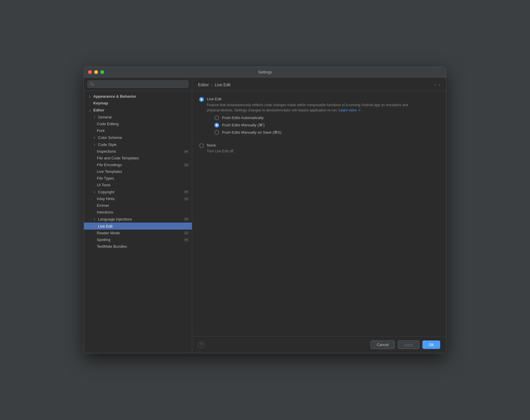  What do you see at coordinates (201, 345) in the screenshot?
I see `footer-left: ?` at bounding box center [201, 345].